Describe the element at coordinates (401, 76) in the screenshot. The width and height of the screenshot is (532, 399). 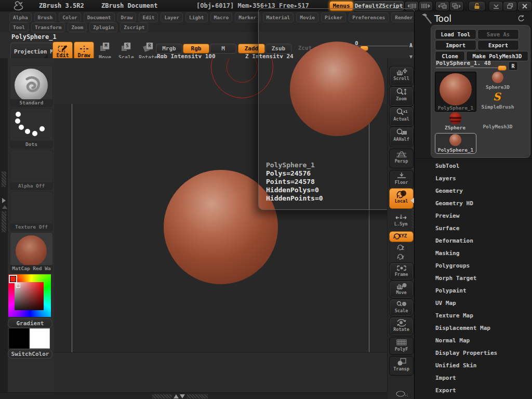
I see `scroll-button: Scroll` at that location.